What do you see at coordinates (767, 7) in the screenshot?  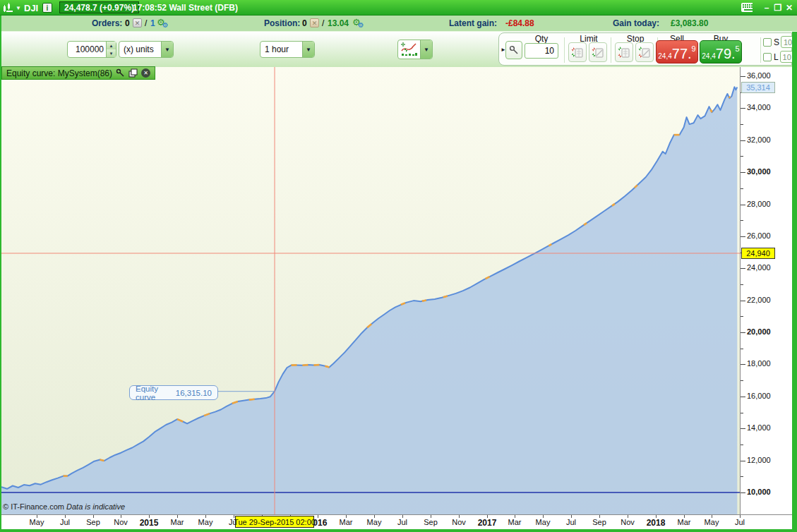 I see `minimize-button: –` at bounding box center [767, 7].